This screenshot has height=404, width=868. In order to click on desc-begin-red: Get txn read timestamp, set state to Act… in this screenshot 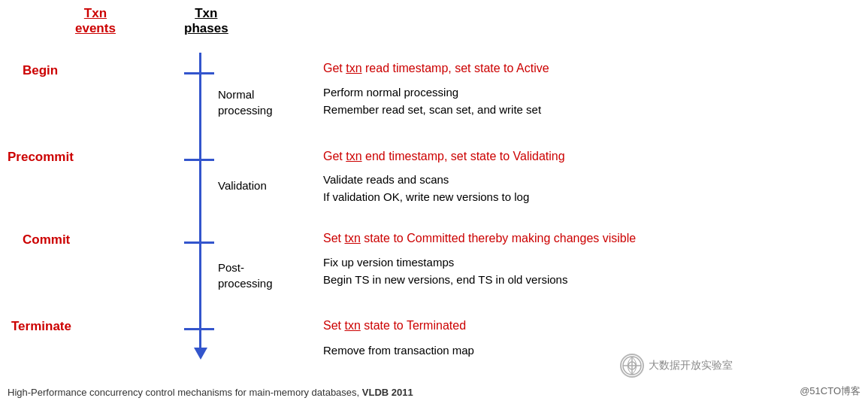, I will do `click(436, 68)`.